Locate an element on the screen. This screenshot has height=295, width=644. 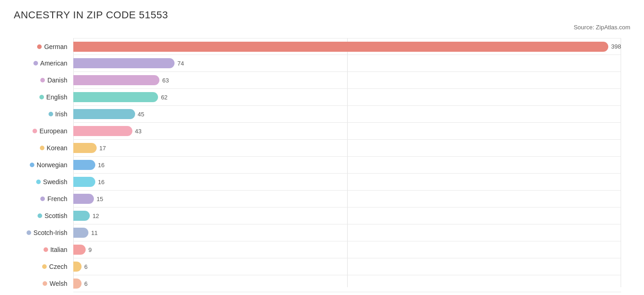
bar-value-label: 15 is located at coordinates (100, 199).